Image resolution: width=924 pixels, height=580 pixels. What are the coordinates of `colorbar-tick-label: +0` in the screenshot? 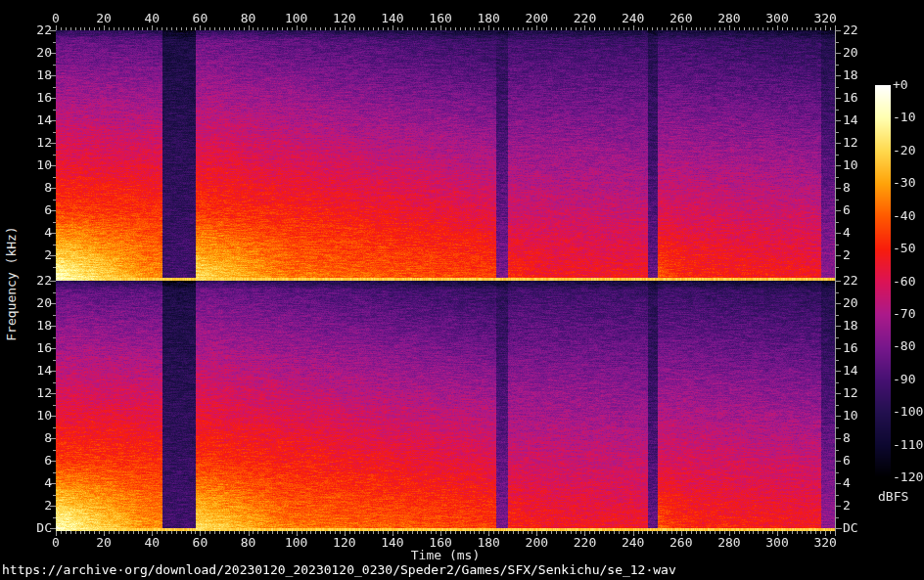 It's located at (901, 85).